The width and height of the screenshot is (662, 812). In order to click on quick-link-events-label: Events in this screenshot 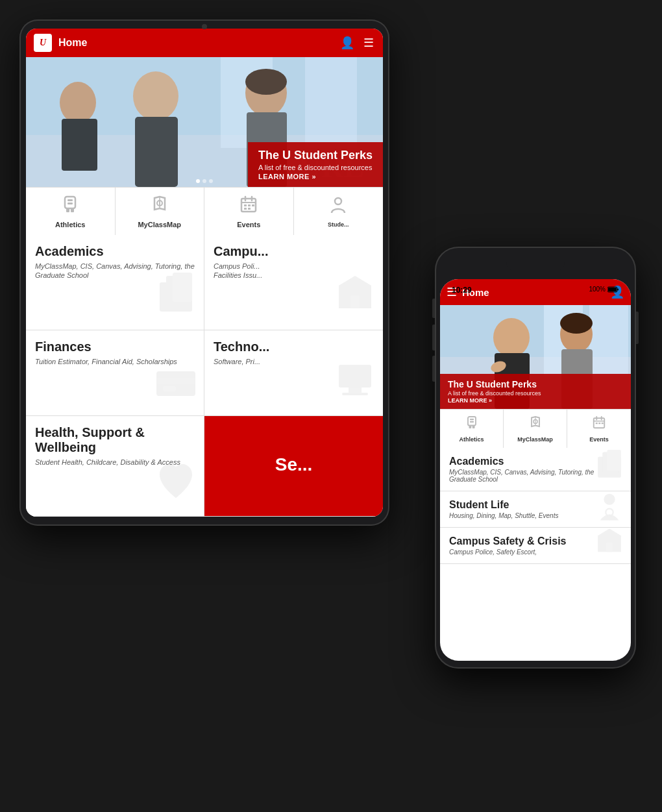, I will do `click(249, 225)`.